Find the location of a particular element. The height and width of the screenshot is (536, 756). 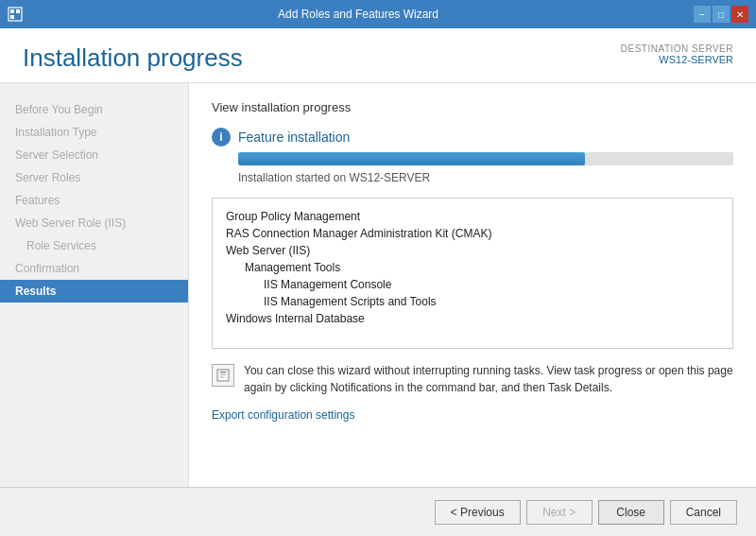

previous-button: < Previous is located at coordinates (478, 512).